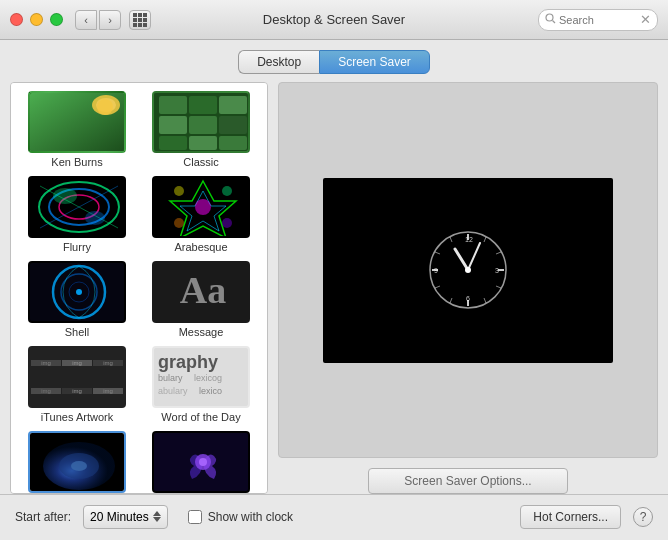 This screenshot has height=540, width=668. What do you see at coordinates (374, 62) in the screenshot?
I see `tab-screen-saver: Screen Saver` at bounding box center [374, 62].